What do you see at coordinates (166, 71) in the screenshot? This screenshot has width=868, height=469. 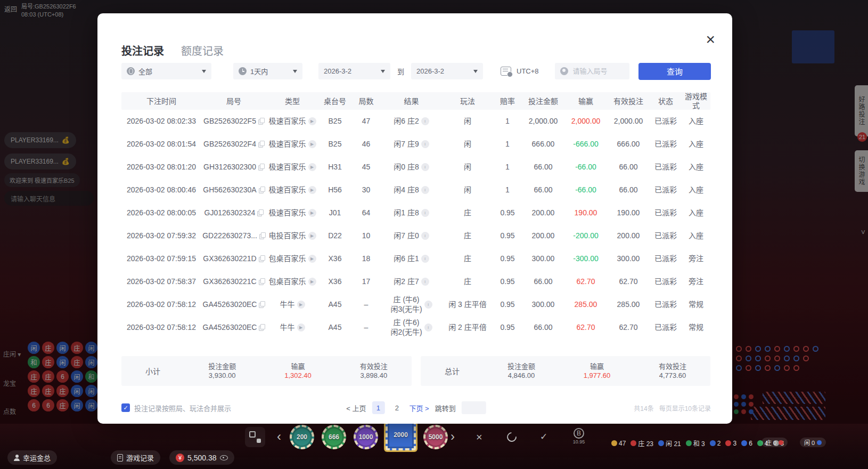 I see `category-select: 全部` at bounding box center [166, 71].